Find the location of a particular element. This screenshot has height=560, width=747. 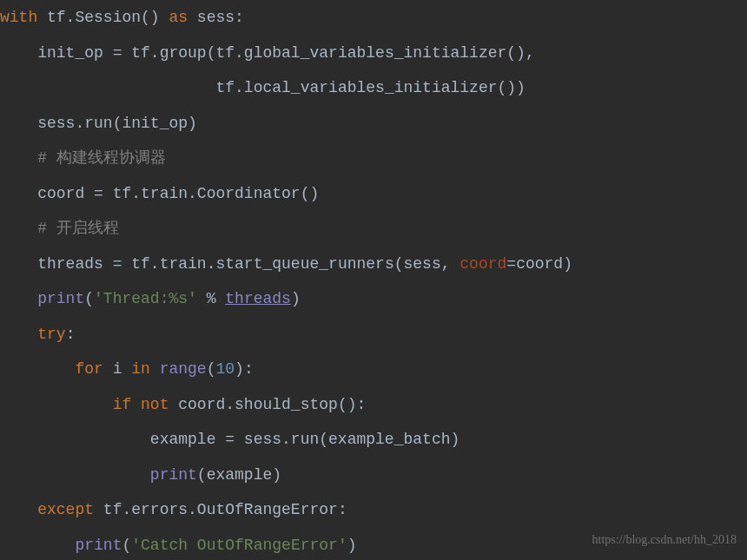

watermark-text: https://blog.csdn.net/hh_2018 is located at coordinates (664, 540).